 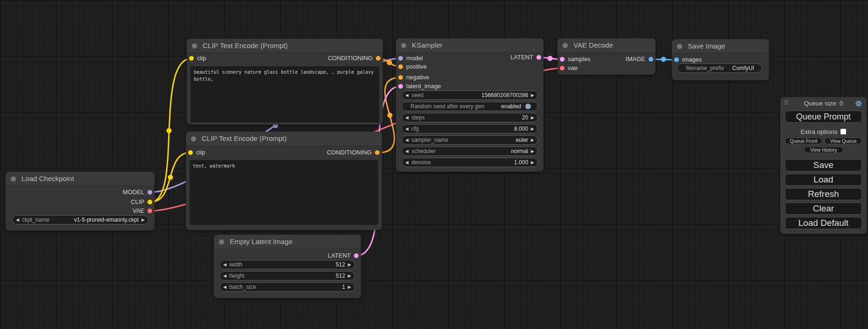 I want to click on output-slot-latent: LATENT, so click(x=288, y=256).